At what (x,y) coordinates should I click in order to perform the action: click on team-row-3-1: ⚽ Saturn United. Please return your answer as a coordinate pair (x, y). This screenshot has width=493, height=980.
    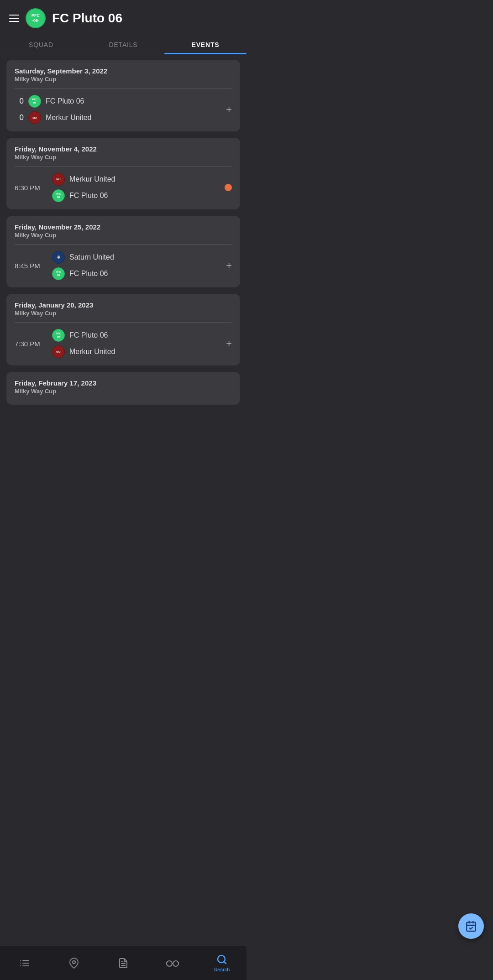
    Looking at the image, I should click on (136, 257).